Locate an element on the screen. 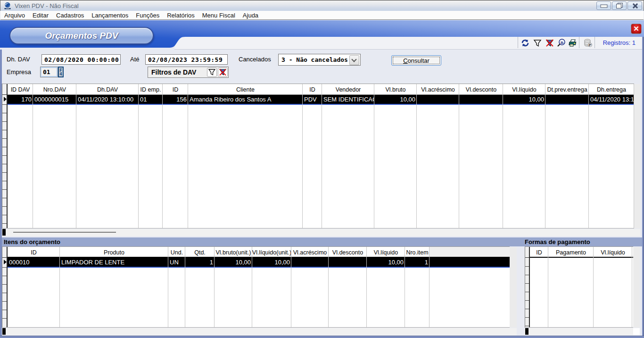  menu-item-arquivo: Arquivo is located at coordinates (15, 15).